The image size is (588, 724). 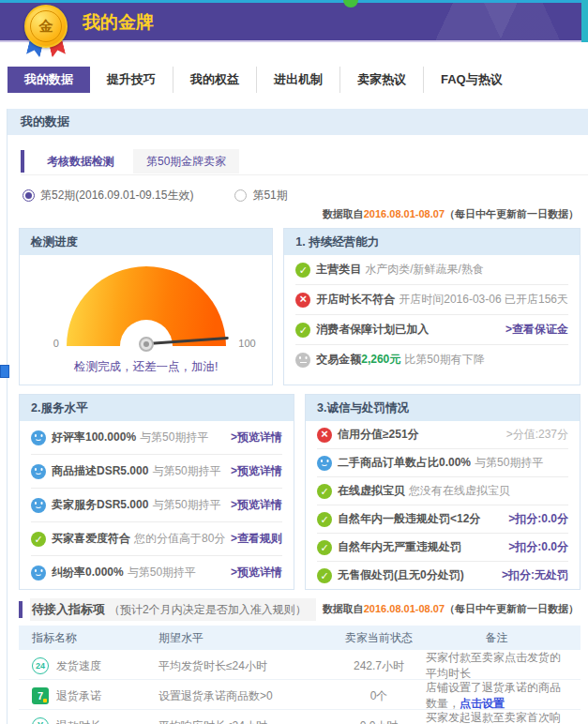 I want to click on side-scroll-handle, so click(x=5, y=371).